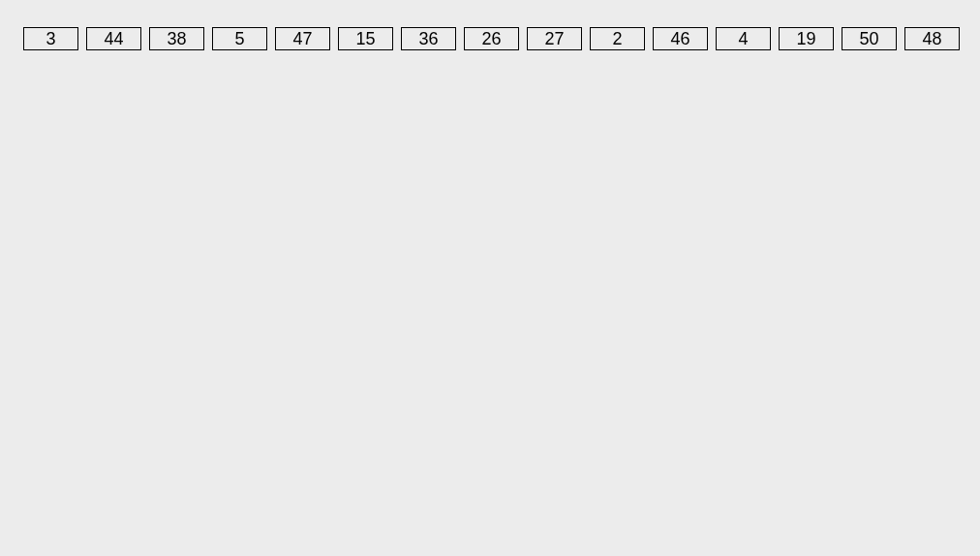  I want to click on number-cell: 44, so click(114, 39).